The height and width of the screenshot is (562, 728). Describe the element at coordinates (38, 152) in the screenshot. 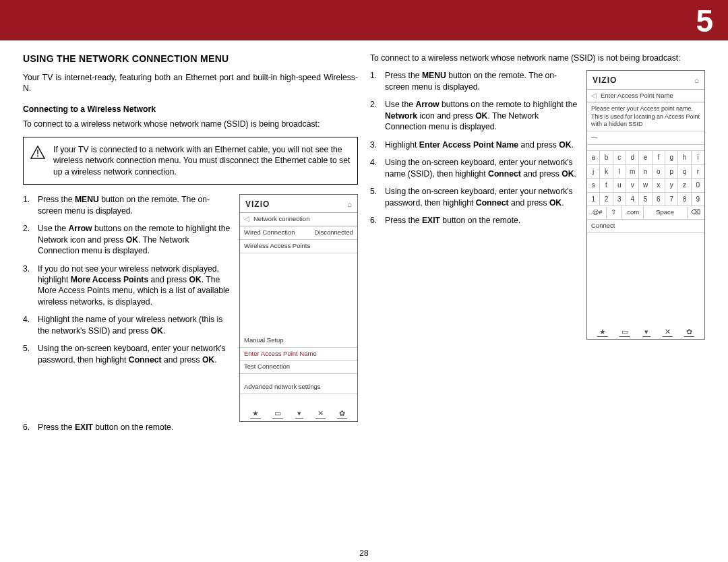

I see `warning-icon` at that location.